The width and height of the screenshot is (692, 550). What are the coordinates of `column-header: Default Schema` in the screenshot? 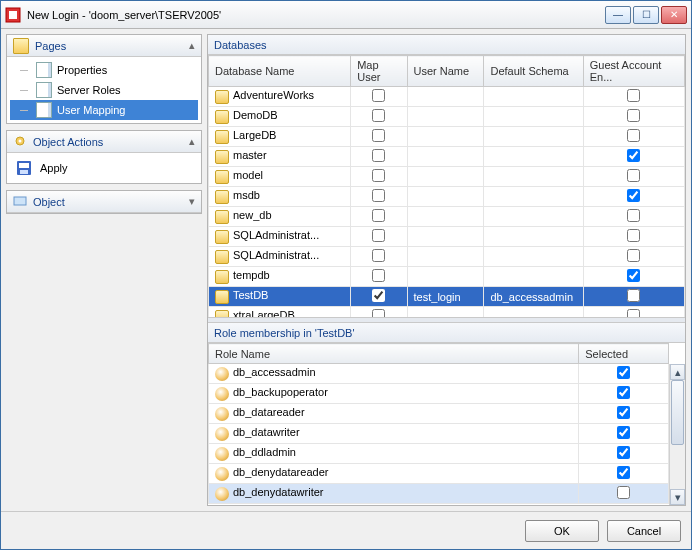 It's located at (534, 72).